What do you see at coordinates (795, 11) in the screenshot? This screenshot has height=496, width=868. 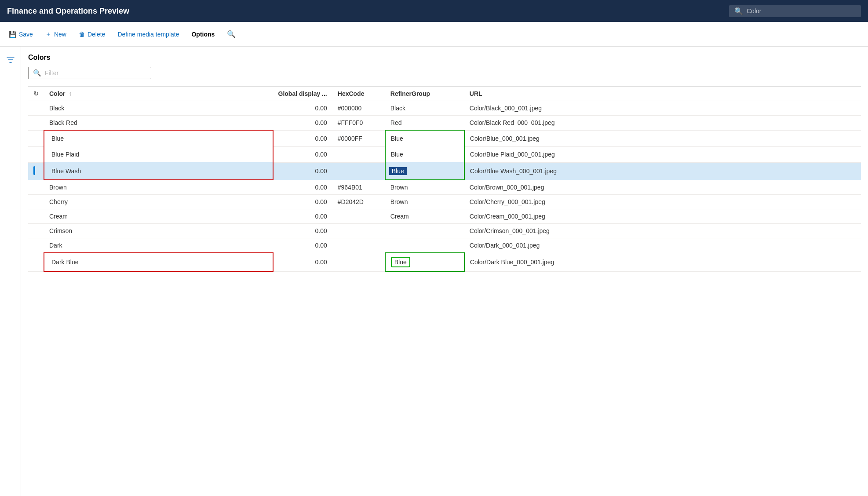 I see `global-search: 🔍` at bounding box center [795, 11].